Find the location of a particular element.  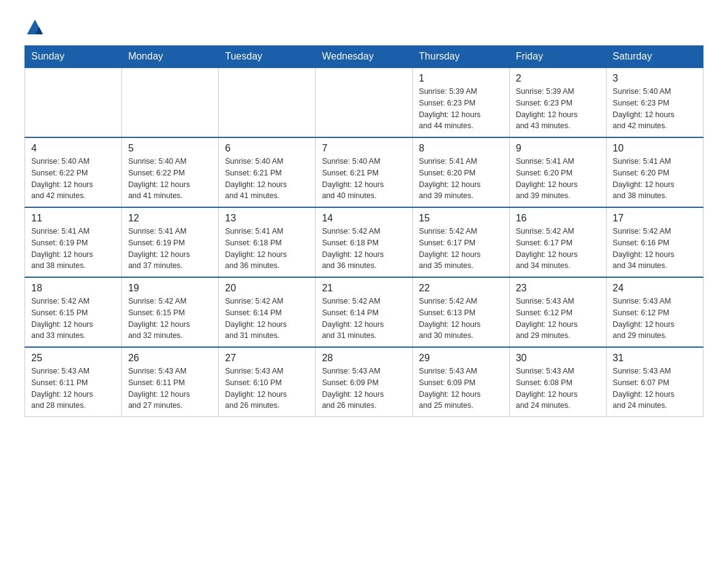

day-number: 14 is located at coordinates (364, 218).